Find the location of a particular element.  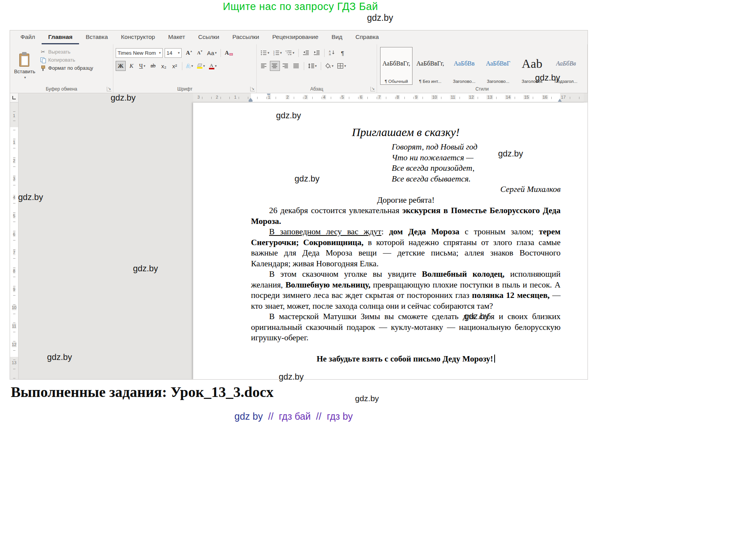

style-card: АаБбВвПодзагол... is located at coordinates (566, 66).